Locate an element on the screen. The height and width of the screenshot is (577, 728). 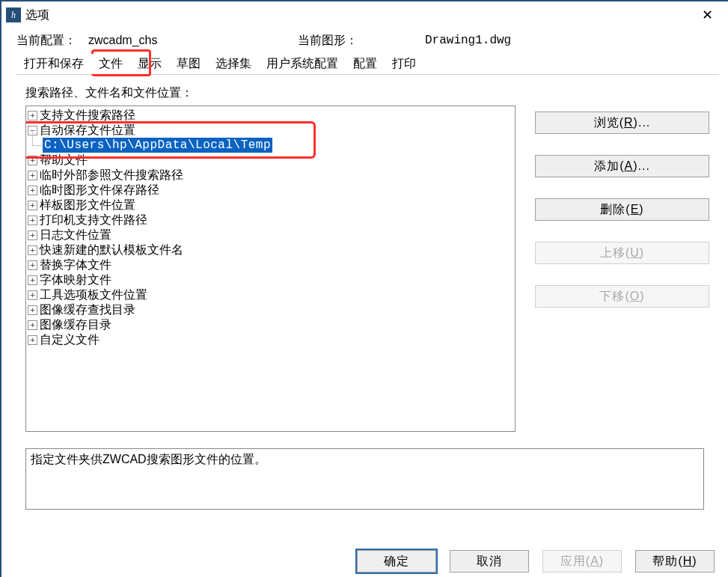
close-icon: ✕ is located at coordinates (707, 15).